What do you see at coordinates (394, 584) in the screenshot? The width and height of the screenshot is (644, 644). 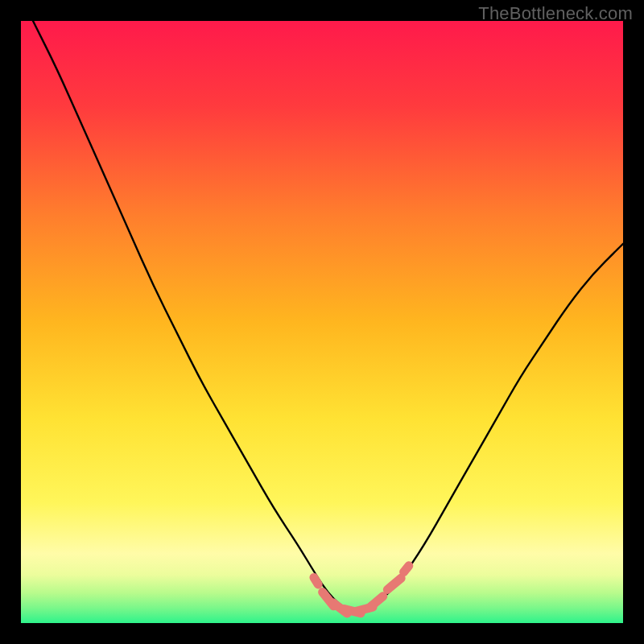 I see `flat-segment-right-edge` at bounding box center [394, 584].